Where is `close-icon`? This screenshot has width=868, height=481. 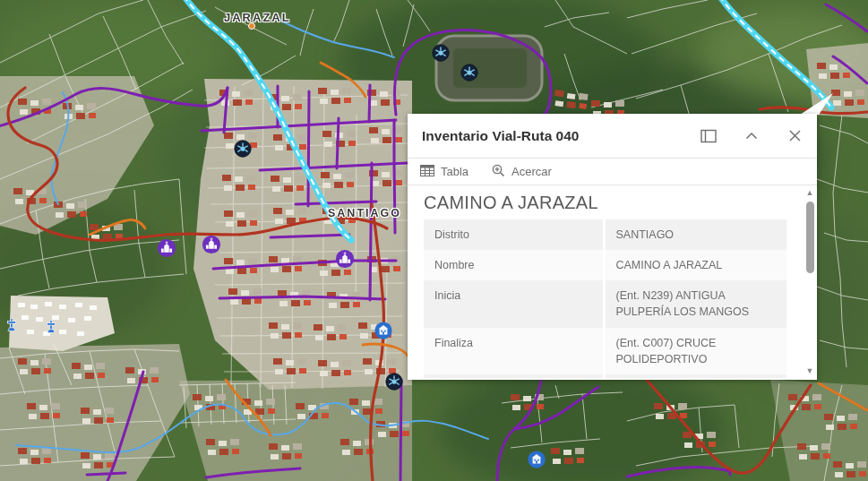 close-icon is located at coordinates (795, 136).